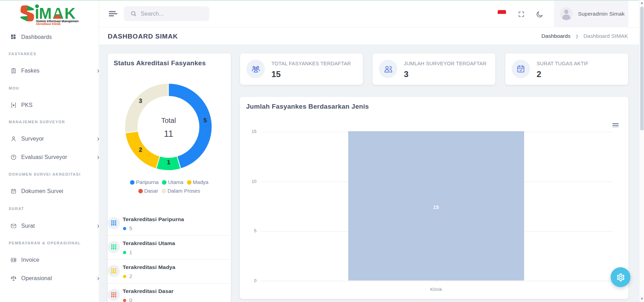 Image resolution: width=644 pixels, height=302 pixels. What do you see at coordinates (140, 150) in the screenshot?
I see `svg-text: 2` at bounding box center [140, 150].